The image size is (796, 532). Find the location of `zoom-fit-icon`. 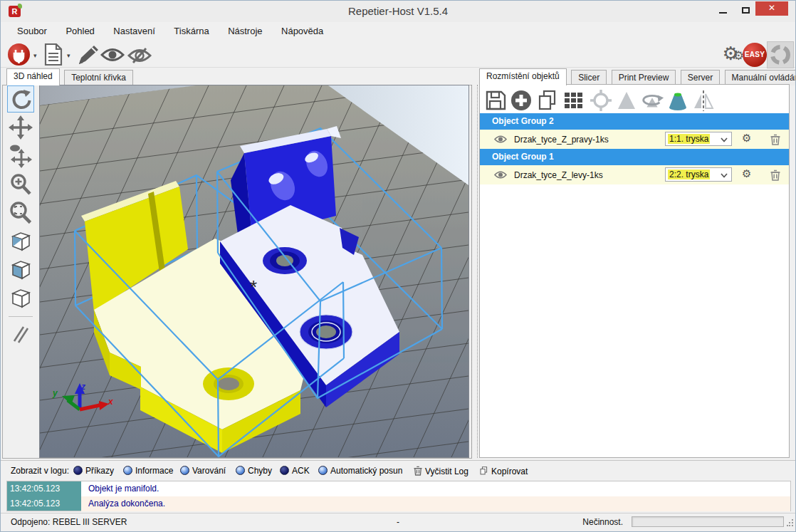

zoom-fit-icon is located at coordinates (21, 213).